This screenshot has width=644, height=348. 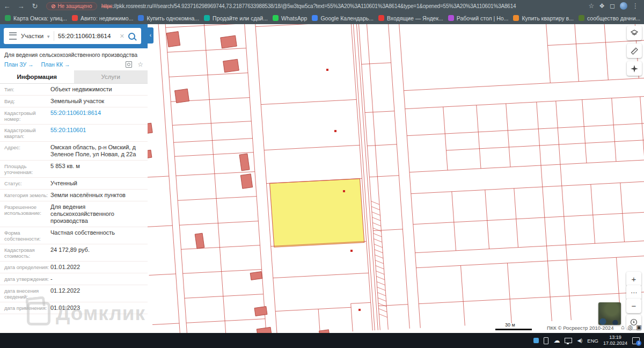 What do you see at coordinates (99, 214) in the screenshot?
I see `attribute-value: Для ведения сельскохозяйственного произв…` at bounding box center [99, 214].